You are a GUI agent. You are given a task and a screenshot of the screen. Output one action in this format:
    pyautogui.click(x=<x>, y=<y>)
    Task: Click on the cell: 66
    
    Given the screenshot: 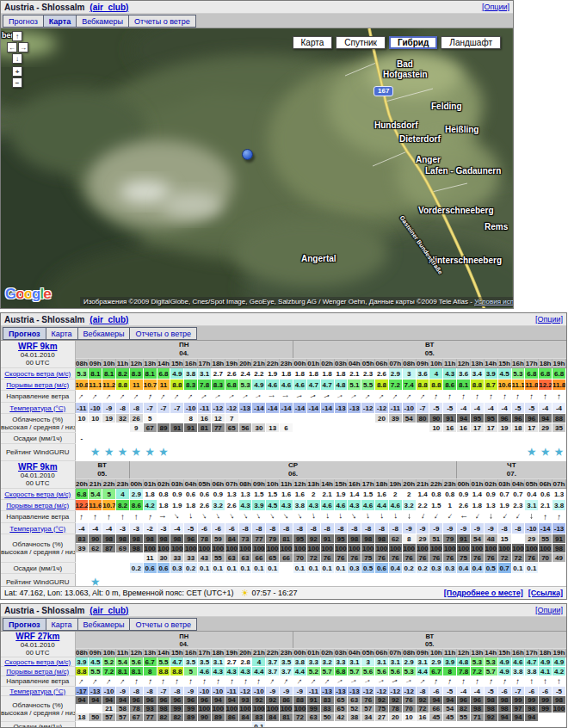 What is the action you would take?
    pyautogui.click(x=436, y=709)
    